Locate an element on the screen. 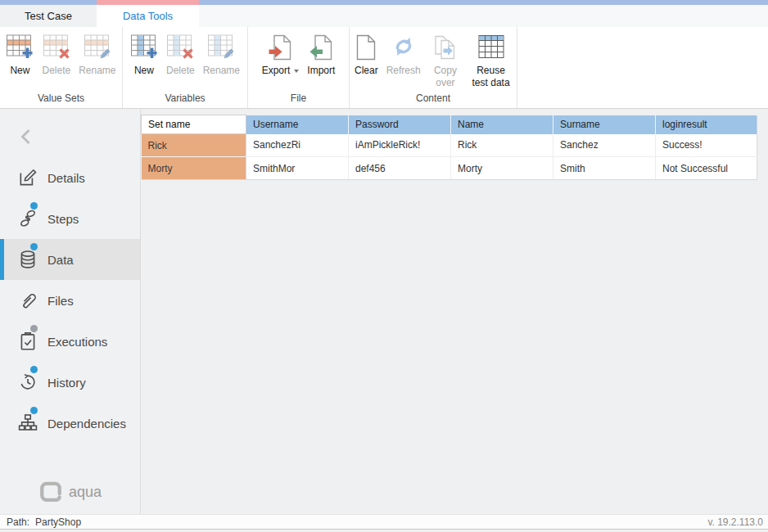  ribbon-group-label-variables: Variables is located at coordinates (185, 98).